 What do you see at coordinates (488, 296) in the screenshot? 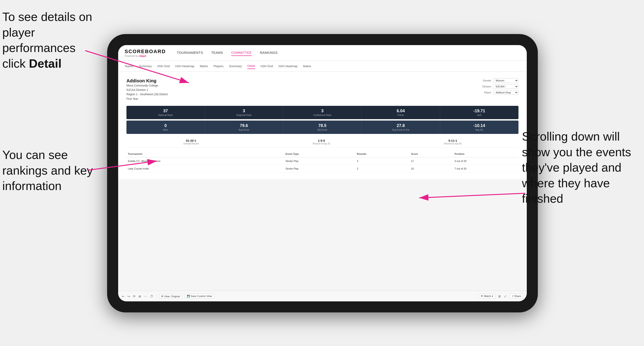
I see `watch-label: Watch` at bounding box center [488, 296].